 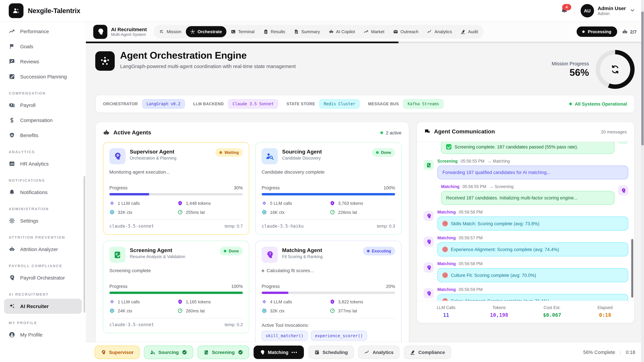 I want to click on tab-terminal: Terminal, so click(x=243, y=32).